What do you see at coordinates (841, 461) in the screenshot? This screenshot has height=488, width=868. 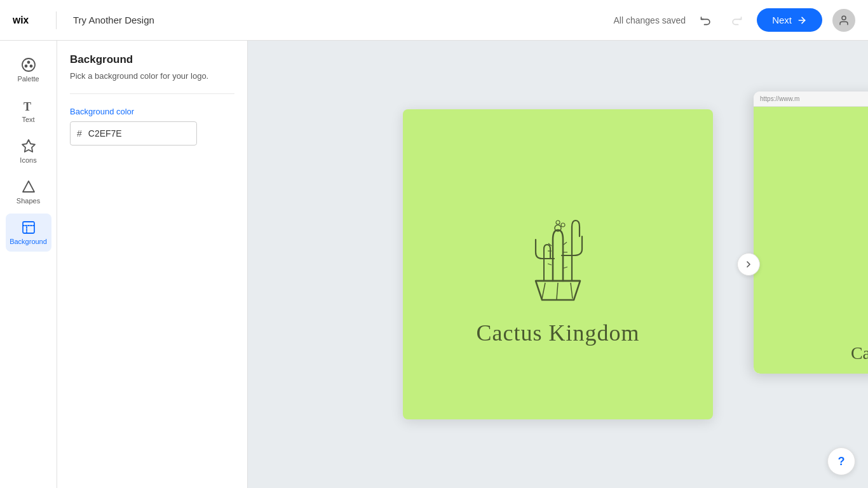 I see `help-label: ?` at bounding box center [841, 461].